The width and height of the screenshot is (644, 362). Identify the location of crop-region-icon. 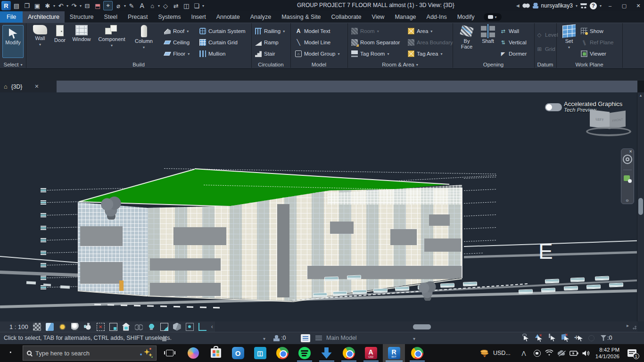
(113, 327).